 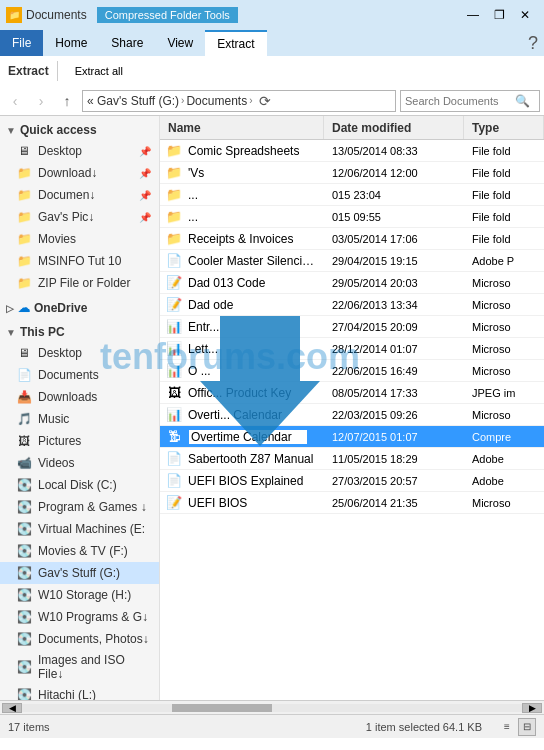 I want to click on scroll-left-btn: ◀, so click(x=12, y=708).